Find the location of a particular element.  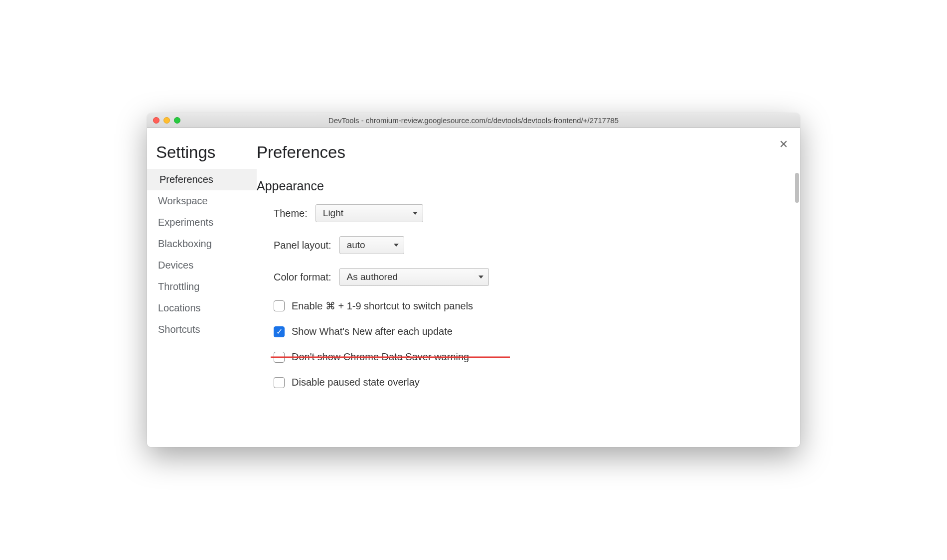

close-icon: ✕ is located at coordinates (784, 144).